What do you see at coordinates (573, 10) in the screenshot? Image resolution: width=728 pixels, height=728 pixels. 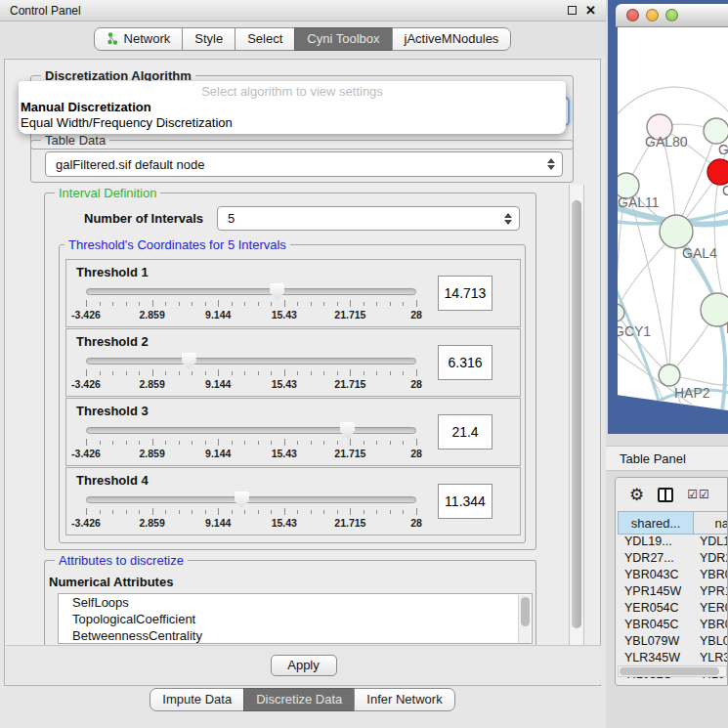 I see `float-window-icon` at bounding box center [573, 10].